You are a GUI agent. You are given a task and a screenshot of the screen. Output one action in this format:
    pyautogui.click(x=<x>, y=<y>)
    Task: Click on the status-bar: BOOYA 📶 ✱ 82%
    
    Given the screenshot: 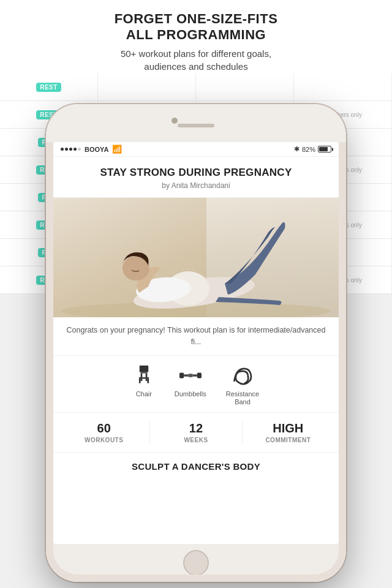 What is the action you would take?
    pyautogui.click(x=196, y=149)
    